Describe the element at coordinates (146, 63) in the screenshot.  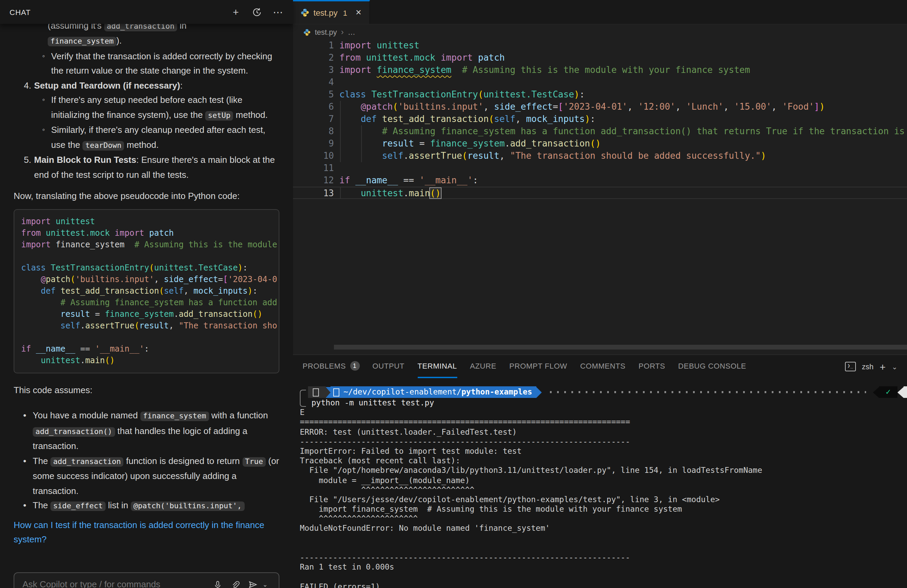
I see `chat-bullet: ◦Verify that the transaction is added co…` at that location.